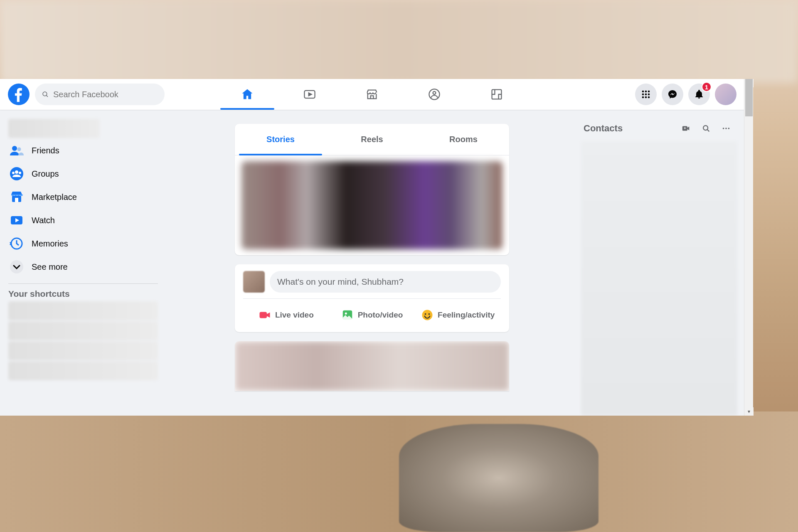 This screenshot has width=798, height=532. Describe the element at coordinates (247, 94) in the screenshot. I see `nav-home` at that location.